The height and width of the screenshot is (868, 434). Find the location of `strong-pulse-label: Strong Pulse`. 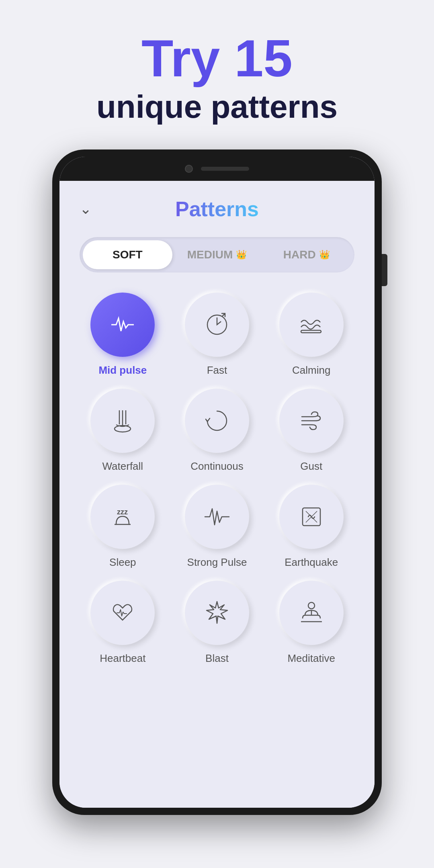

strong-pulse-label: Strong Pulse is located at coordinates (217, 563).